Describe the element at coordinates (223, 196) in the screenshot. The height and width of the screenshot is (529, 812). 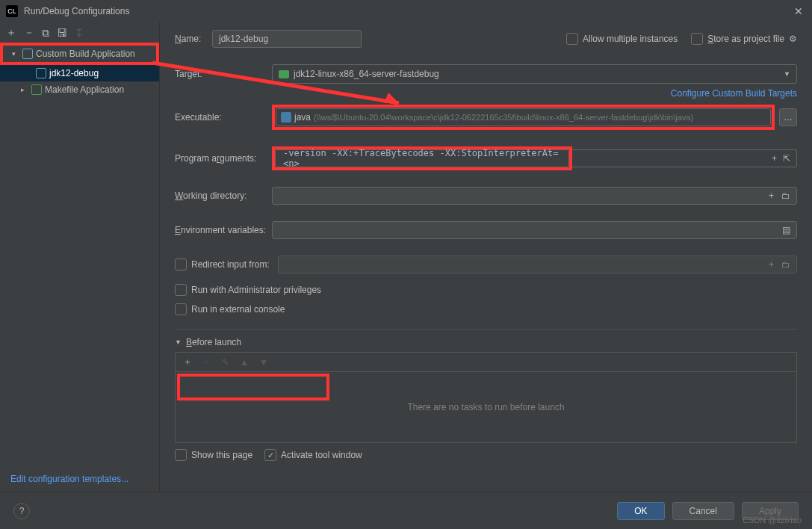
I see `workdir-label: Working directory:` at that location.